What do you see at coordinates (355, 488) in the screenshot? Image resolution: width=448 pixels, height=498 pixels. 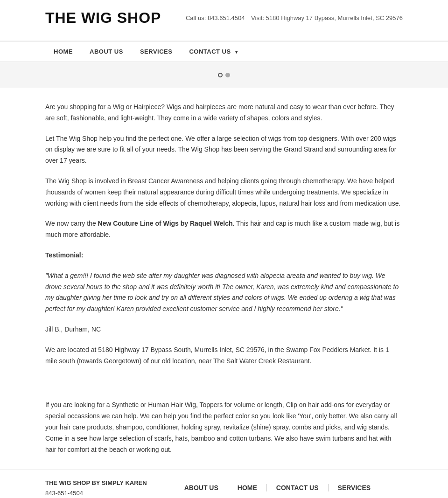 I see `footer-link-services: SERVICES` at bounding box center [355, 488].